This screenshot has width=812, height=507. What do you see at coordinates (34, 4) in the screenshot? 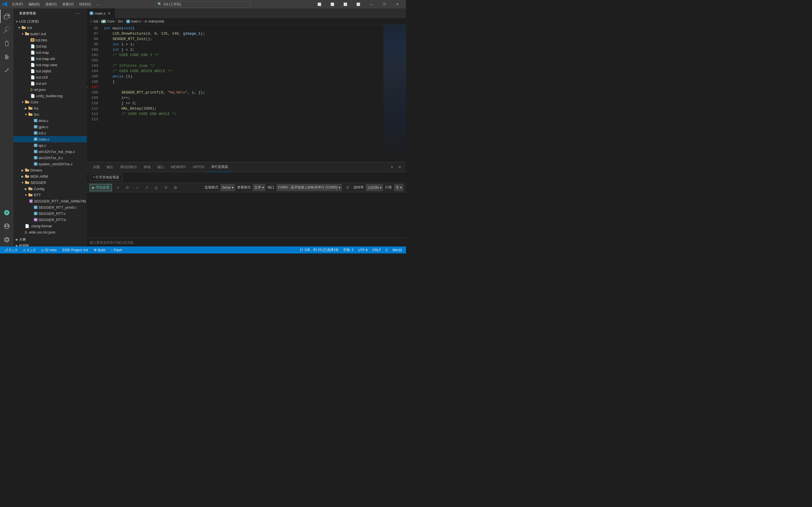
I see `menu-edit: 编辑(E)` at bounding box center [34, 4].